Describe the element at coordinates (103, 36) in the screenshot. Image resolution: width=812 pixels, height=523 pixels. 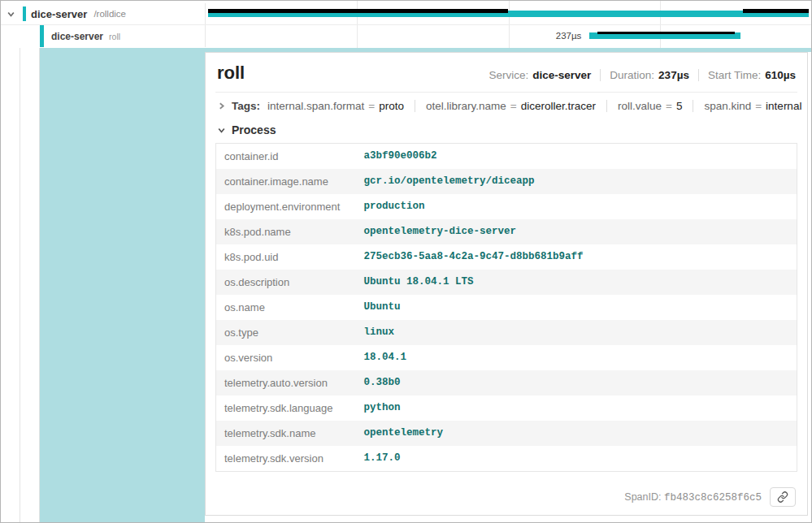
I see `span-name-cell: dice-server roll` at that location.